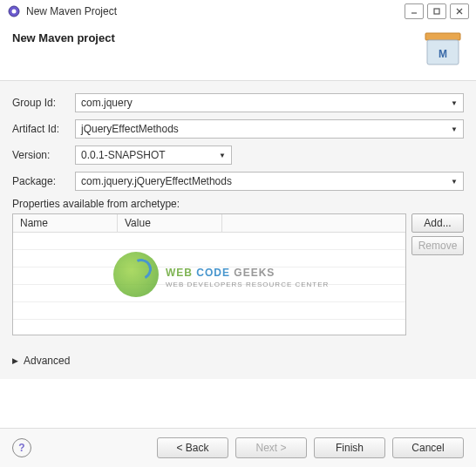  Describe the element at coordinates (44, 103) in the screenshot. I see `group-id-label: Group Id:` at that location.